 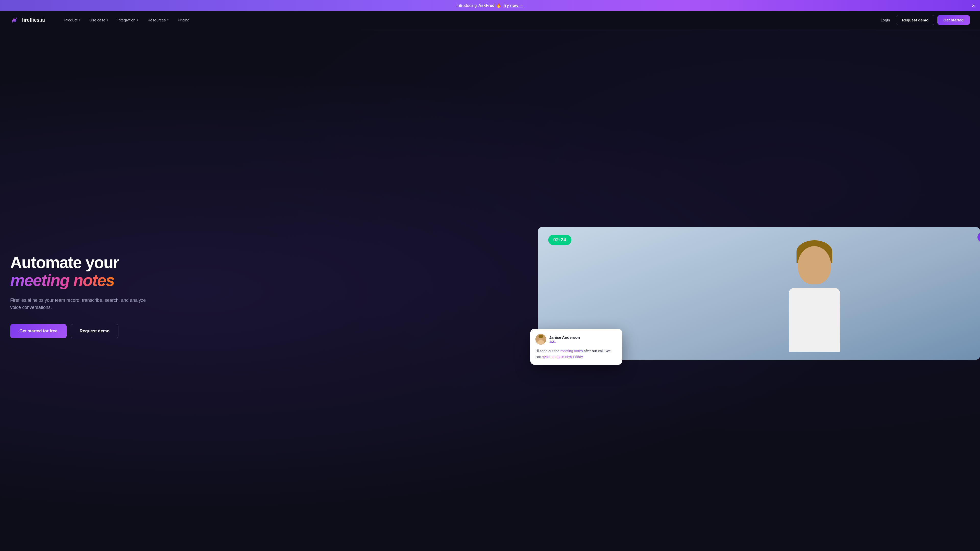 I want to click on nav-login-link: Login, so click(x=886, y=20).